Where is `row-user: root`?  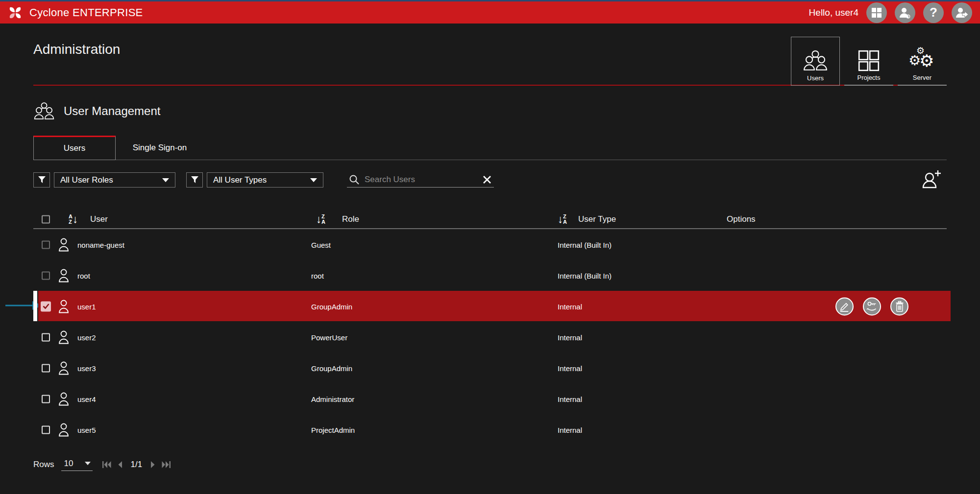 row-user: root is located at coordinates (84, 275).